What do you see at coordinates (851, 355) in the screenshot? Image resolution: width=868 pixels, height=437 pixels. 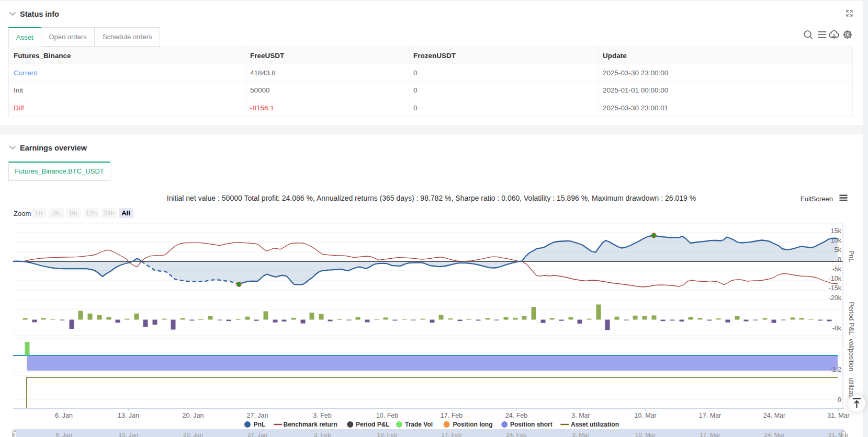 I see `svg-text: vol/position` at bounding box center [851, 355].